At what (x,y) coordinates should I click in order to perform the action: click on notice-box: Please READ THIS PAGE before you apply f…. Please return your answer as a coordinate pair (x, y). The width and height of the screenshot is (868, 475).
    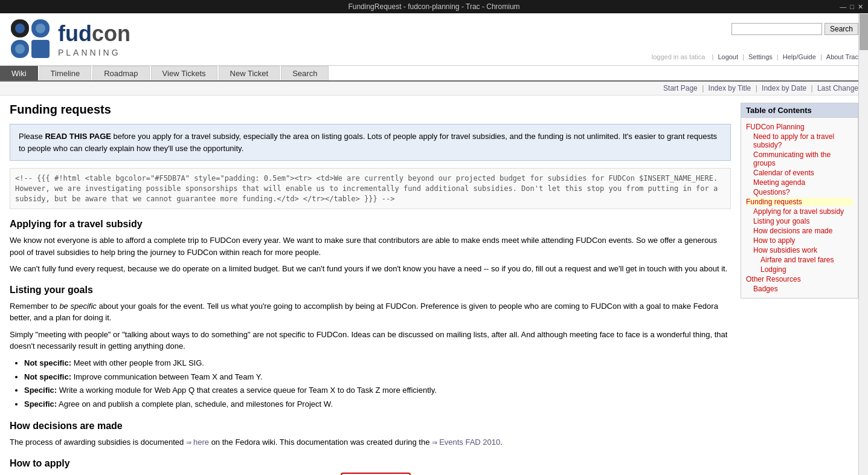
    Looking at the image, I should click on (370, 143).